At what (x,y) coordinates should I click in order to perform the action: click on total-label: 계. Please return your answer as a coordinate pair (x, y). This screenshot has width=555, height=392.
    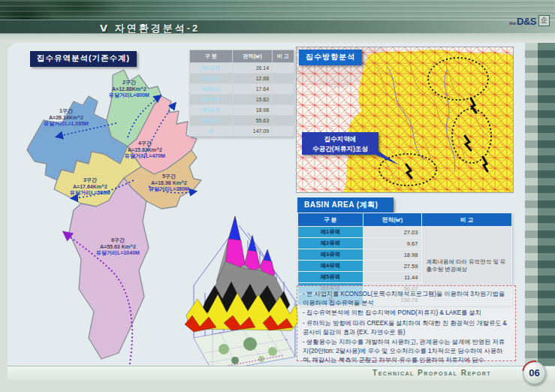
    Looking at the image, I should click on (212, 131).